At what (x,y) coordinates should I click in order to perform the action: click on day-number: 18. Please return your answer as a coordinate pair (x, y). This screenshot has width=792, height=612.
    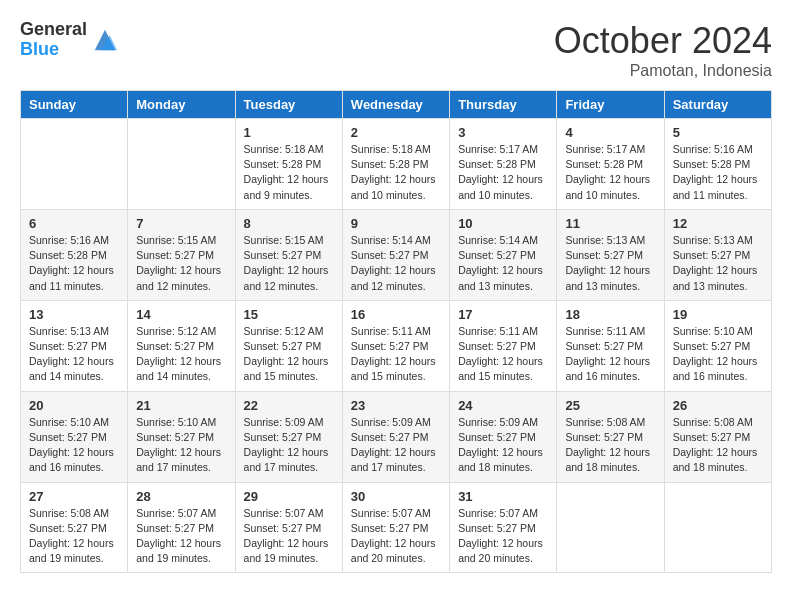
    Looking at the image, I should click on (610, 314).